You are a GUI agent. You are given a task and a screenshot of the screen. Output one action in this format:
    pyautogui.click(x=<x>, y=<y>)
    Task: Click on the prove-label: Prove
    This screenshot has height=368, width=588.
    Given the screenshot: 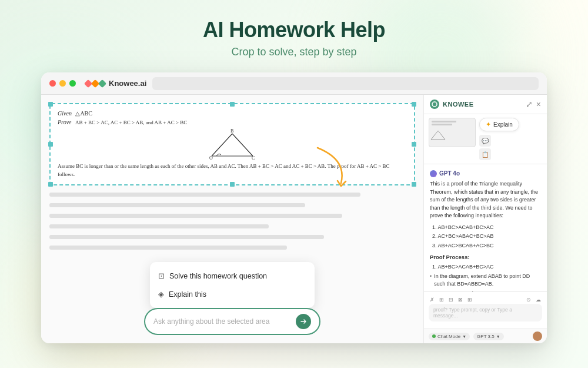 What is the action you would take?
    pyautogui.click(x=65, y=122)
    